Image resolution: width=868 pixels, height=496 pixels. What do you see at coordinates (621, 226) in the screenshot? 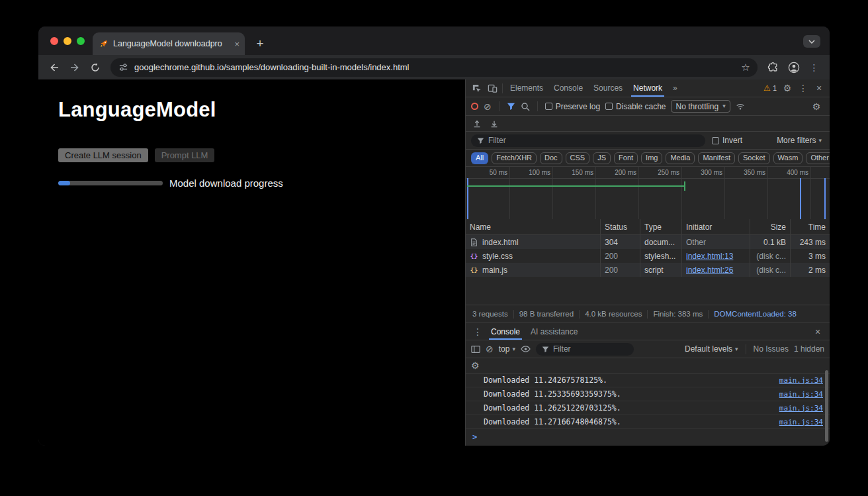
I see `col-status: Status` at bounding box center [621, 226].